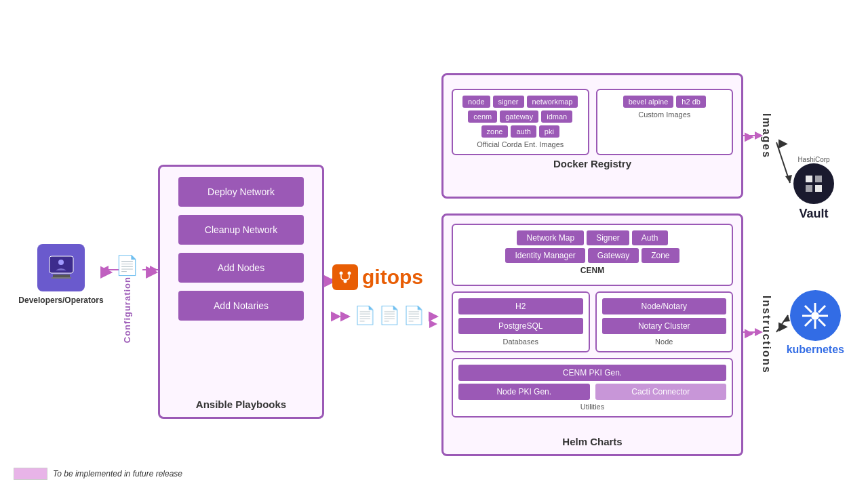 This screenshot has width=868, height=488. I want to click on cenm-identity-manager: Identity Manager, so click(545, 256).